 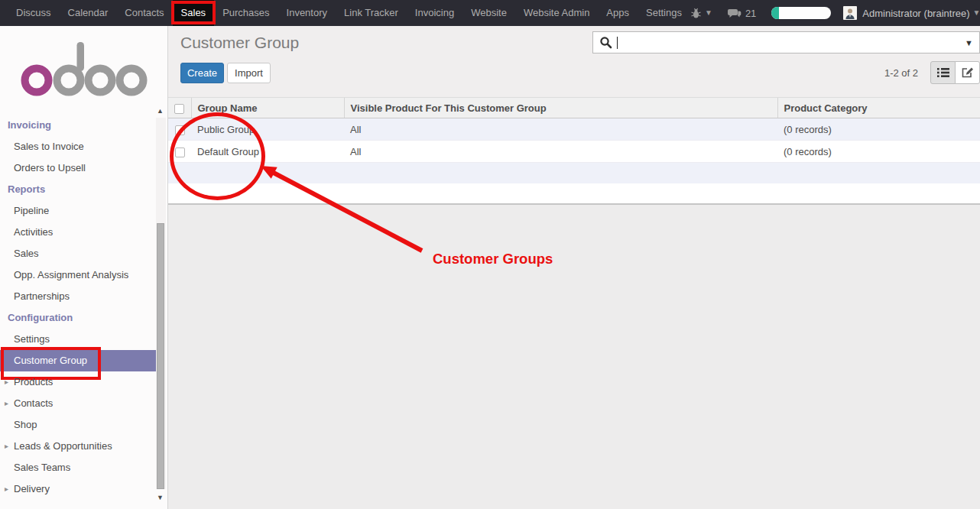 I want to click on progress-pill, so click(x=801, y=13).